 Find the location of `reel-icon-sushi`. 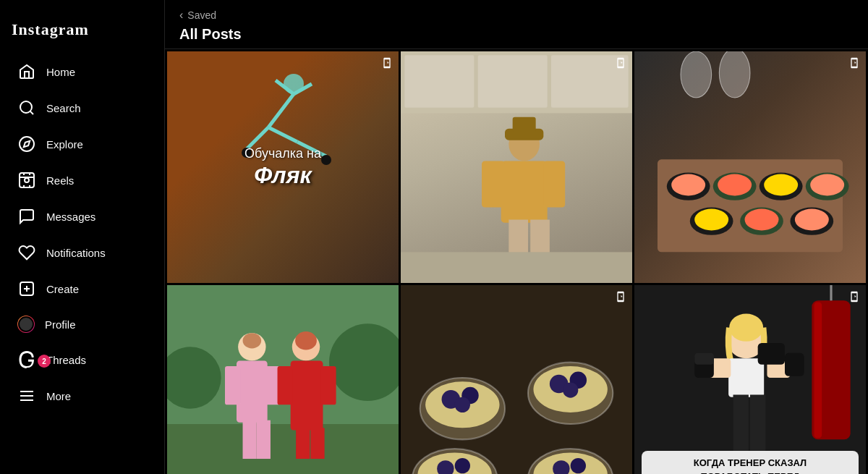

reel-icon-sushi is located at coordinates (854, 64).